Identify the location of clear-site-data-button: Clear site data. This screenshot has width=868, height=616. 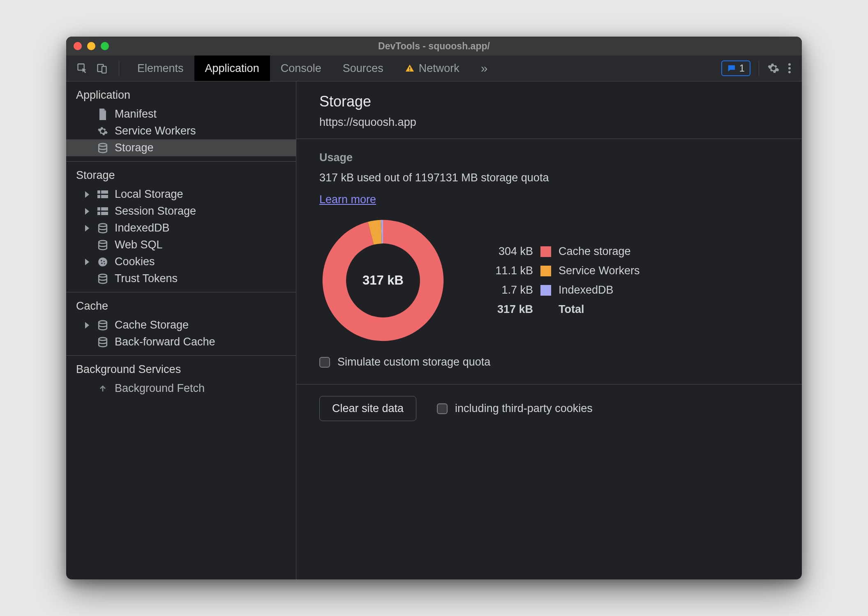
(368, 409).